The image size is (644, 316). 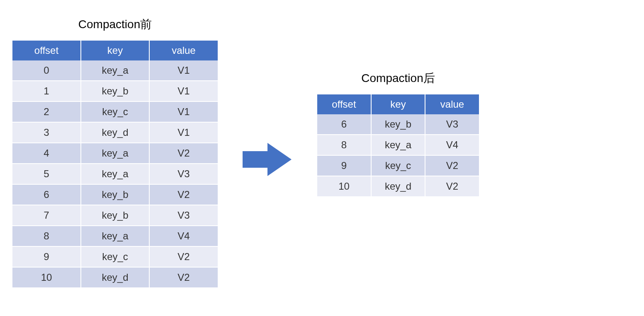 I want to click on table-row: 1 key_b V1, so click(x=115, y=91).